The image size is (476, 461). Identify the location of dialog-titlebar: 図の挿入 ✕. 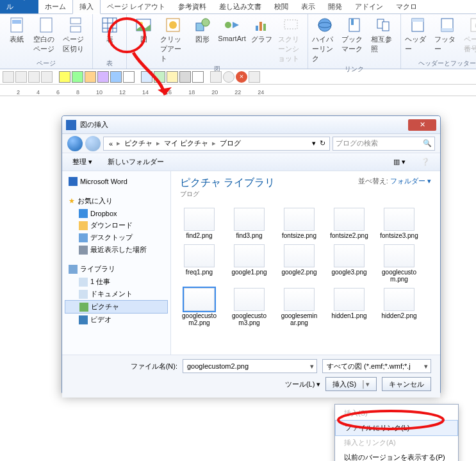
(251, 125).